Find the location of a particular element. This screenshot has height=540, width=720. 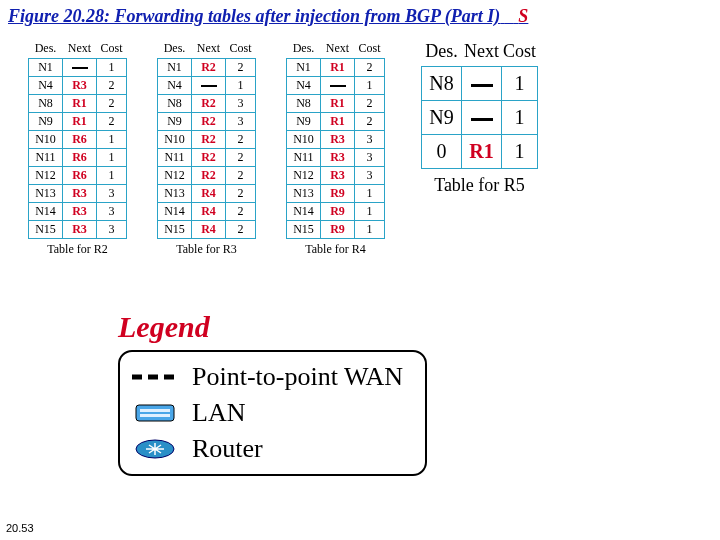

table-row: N4R32 is located at coordinates (78, 86).